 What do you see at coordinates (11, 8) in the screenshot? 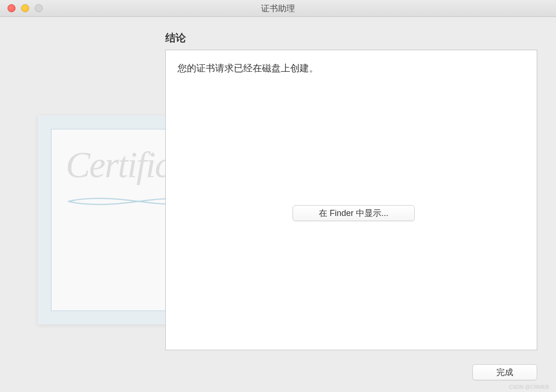
I see `close-window-button` at bounding box center [11, 8].